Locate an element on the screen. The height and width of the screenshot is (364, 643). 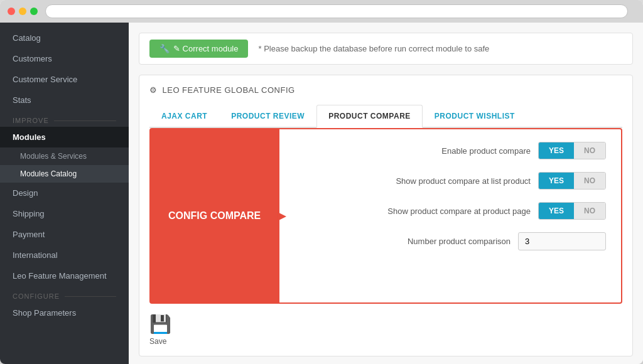
sidebar-item-international: International is located at coordinates (64, 255).